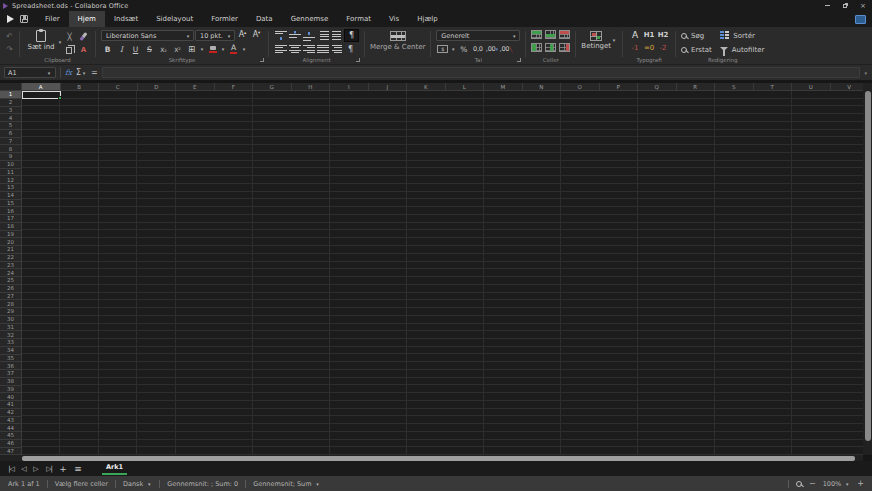 This screenshot has width=872, height=491. I want to click on number-dialog-launcher-icon, so click(519, 60).